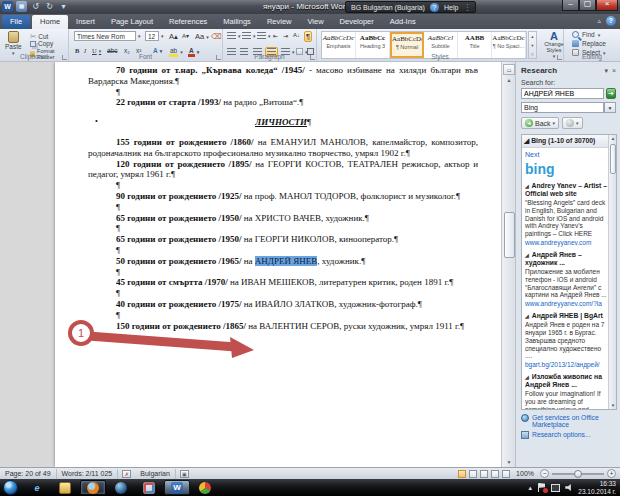 The image size is (620, 496). Describe the element at coordinates (484, 474) in the screenshot. I see `web-layout-view-button` at that location.